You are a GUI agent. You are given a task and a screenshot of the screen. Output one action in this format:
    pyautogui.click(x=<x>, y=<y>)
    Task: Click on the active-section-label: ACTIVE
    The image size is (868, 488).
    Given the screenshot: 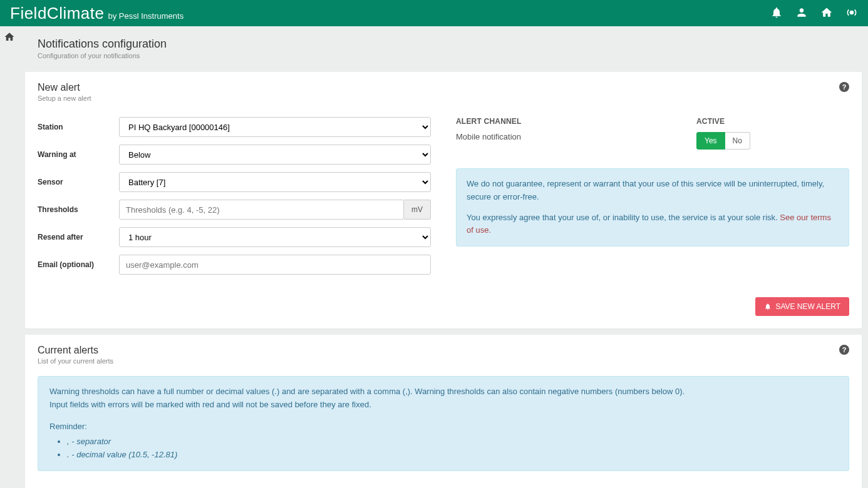 What is the action you would take?
    pyautogui.click(x=773, y=121)
    